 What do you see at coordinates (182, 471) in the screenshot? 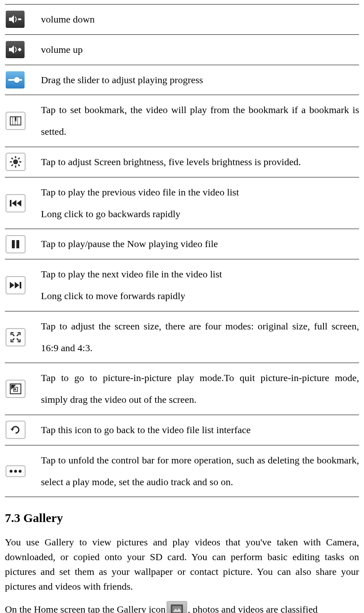
I see `table-row: Tap to unfold the control bar for more o…` at bounding box center [182, 471].